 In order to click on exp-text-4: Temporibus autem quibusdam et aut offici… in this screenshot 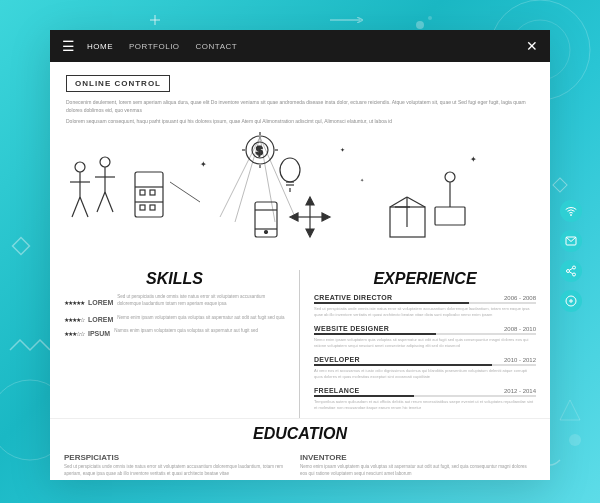, I will do `click(425, 405)`.